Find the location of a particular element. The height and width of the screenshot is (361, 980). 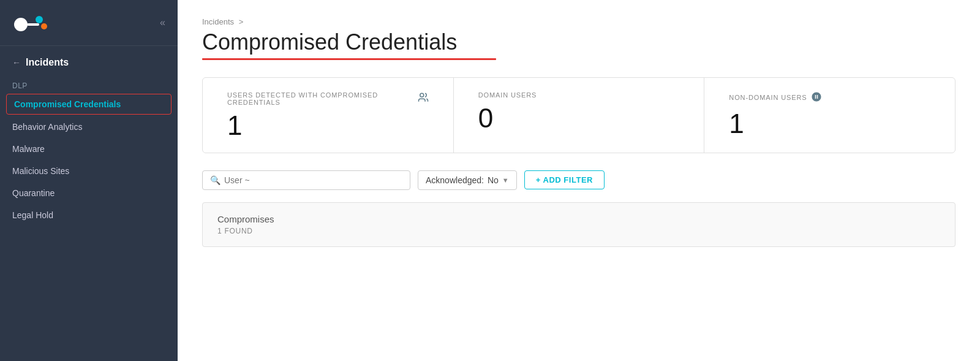

sidebar-item-behavior-analytics: Behavior Analytics is located at coordinates (89, 127).